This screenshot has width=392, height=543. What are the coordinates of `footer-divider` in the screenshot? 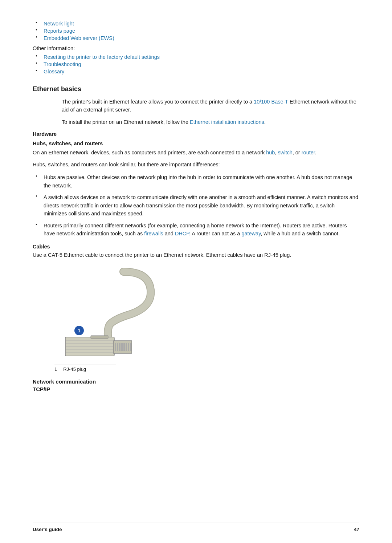 It's located at (196, 523).